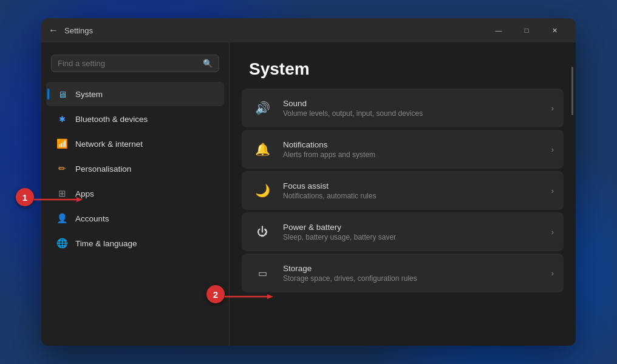 Image resolution: width=617 pixels, height=364 pixels. Describe the element at coordinates (412, 237) in the screenshot. I see `power-desc: Sleep, battery usage, battery saver` at that location.